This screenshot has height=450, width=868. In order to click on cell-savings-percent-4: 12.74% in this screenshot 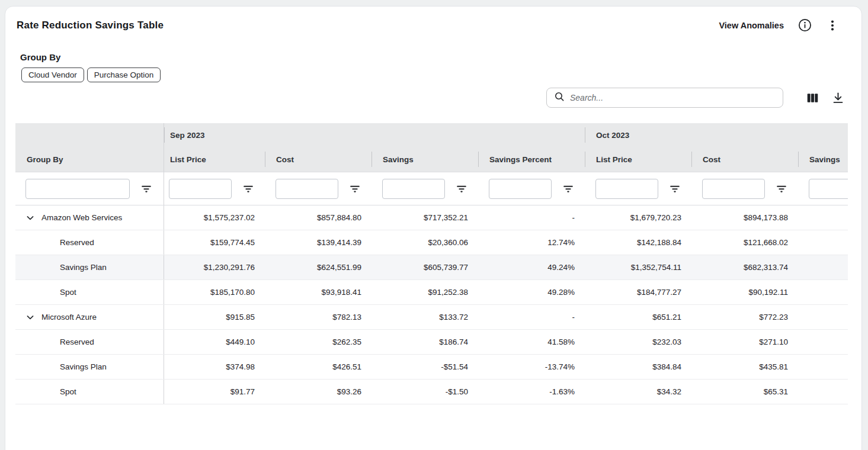, I will do `click(531, 243)`.